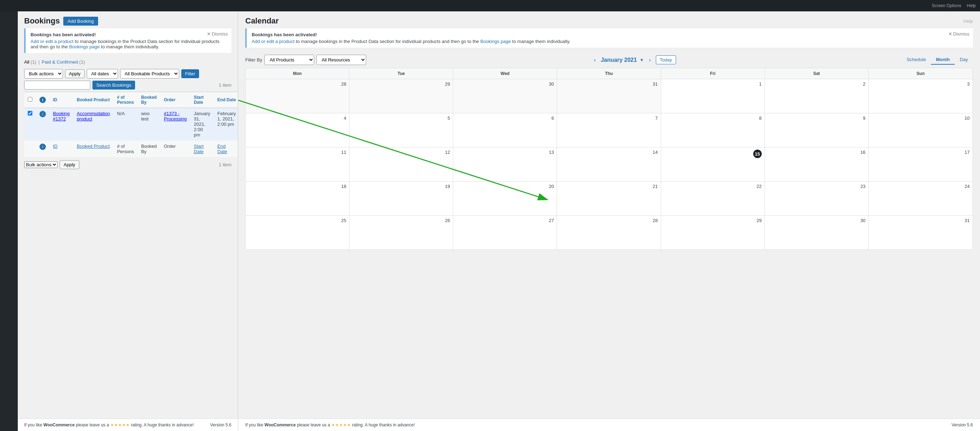 Image resolution: width=980 pixels, height=431 pixels. What do you see at coordinates (298, 233) in the screenshot?
I see `cal-cell-4-0: 25` at bounding box center [298, 233].